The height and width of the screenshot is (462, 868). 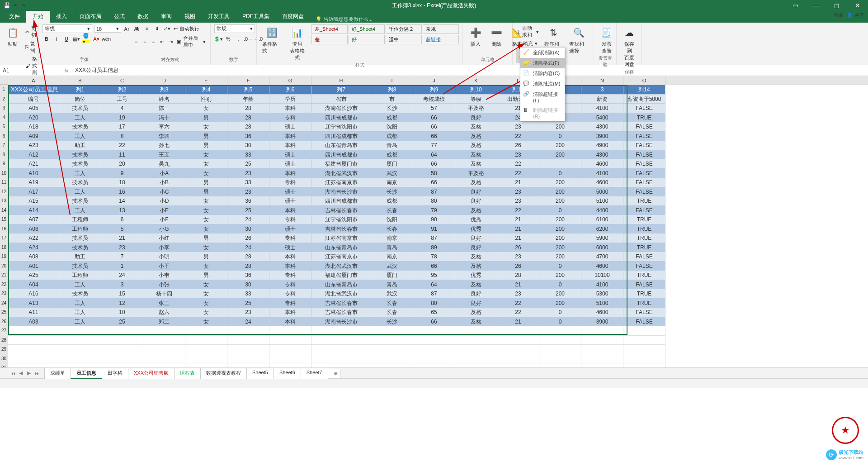 What do you see at coordinates (476, 155) in the screenshot?
I see `data-cell: 及格` at bounding box center [476, 155].